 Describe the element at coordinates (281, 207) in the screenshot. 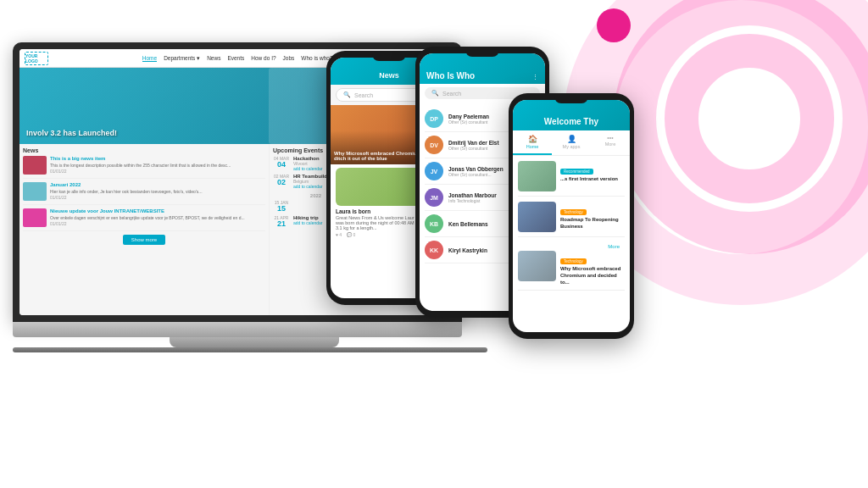

I see `event-date-3: 15 Jan 15` at that location.